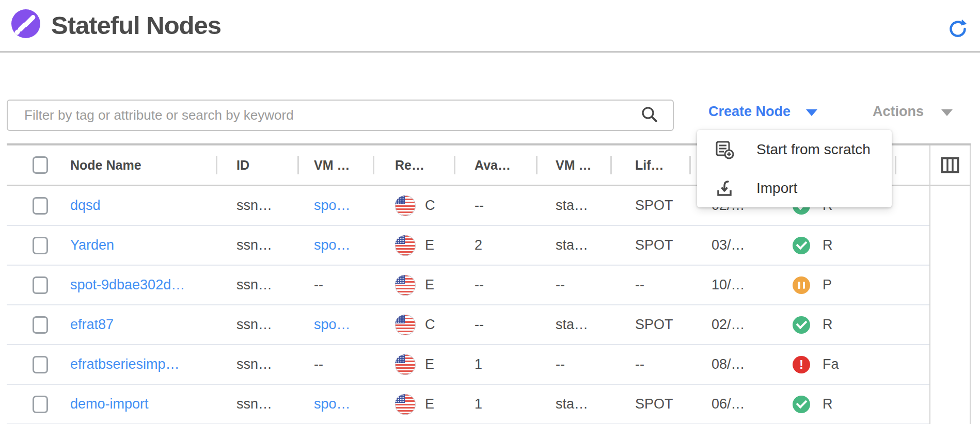 The image size is (980, 424). What do you see at coordinates (898, 111) in the screenshot?
I see `actions-label: Actions` at bounding box center [898, 111].